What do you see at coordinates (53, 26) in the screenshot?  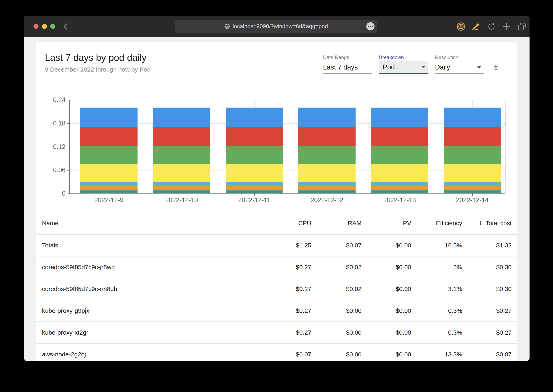 I see `zoom-window-button` at bounding box center [53, 26].